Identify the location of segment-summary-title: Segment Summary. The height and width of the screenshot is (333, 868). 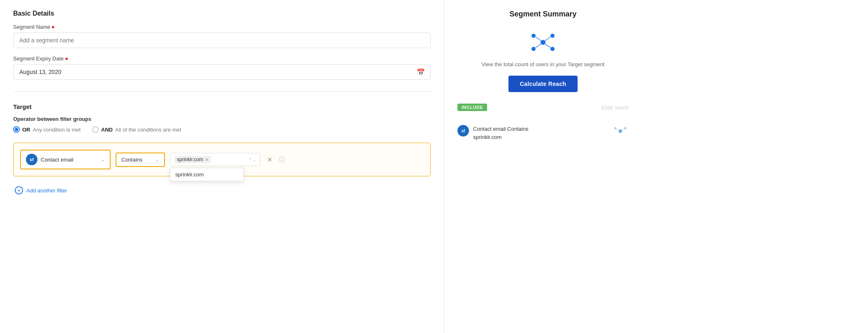
(543, 14).